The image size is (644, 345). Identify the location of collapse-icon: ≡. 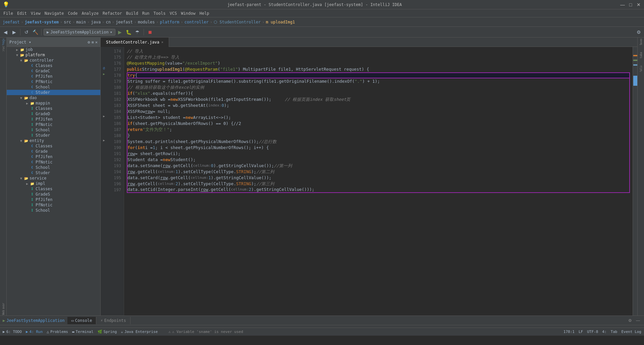
(93, 42).